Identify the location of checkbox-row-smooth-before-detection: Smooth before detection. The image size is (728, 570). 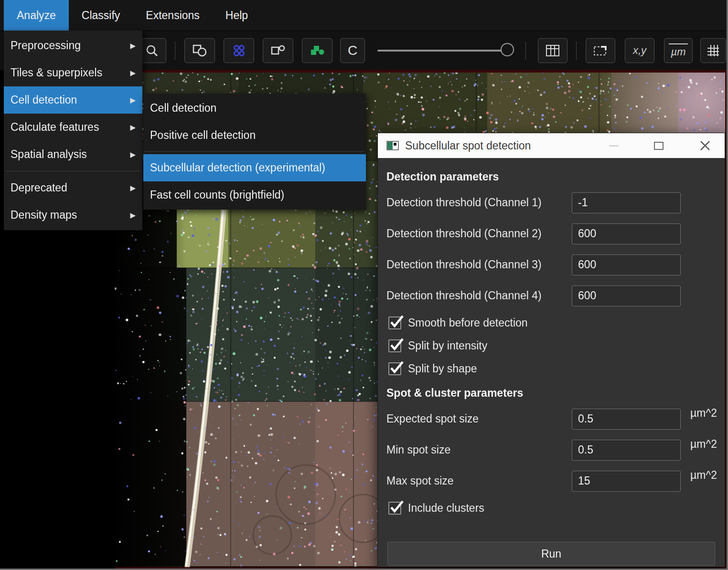
(551, 323).